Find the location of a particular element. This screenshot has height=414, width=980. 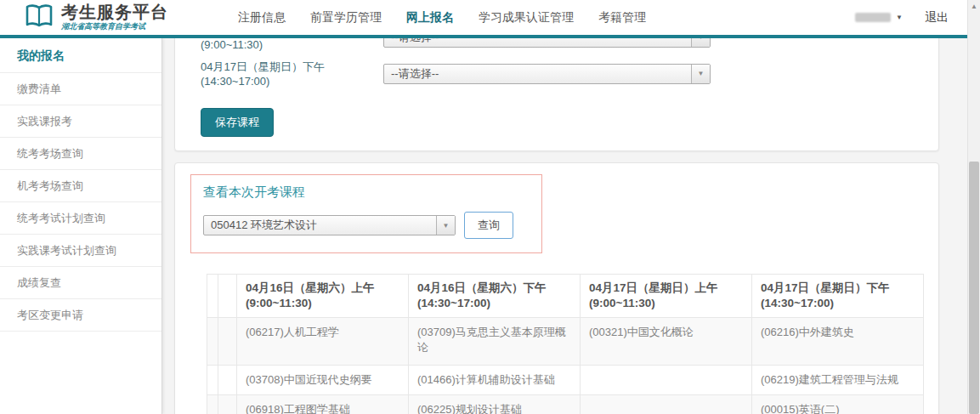

nav-online-registration: 网上报名 is located at coordinates (430, 18).